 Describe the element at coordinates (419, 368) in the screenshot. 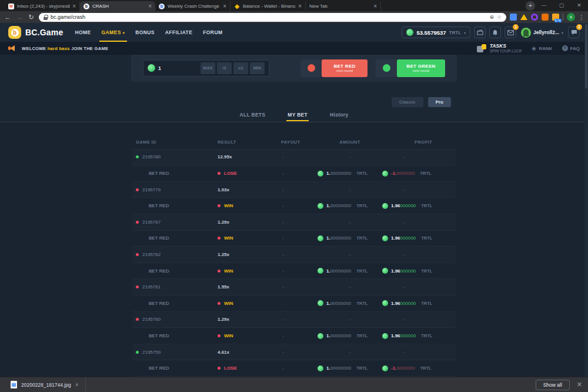

I see `profit-cell: -1.0000000TRTL` at that location.